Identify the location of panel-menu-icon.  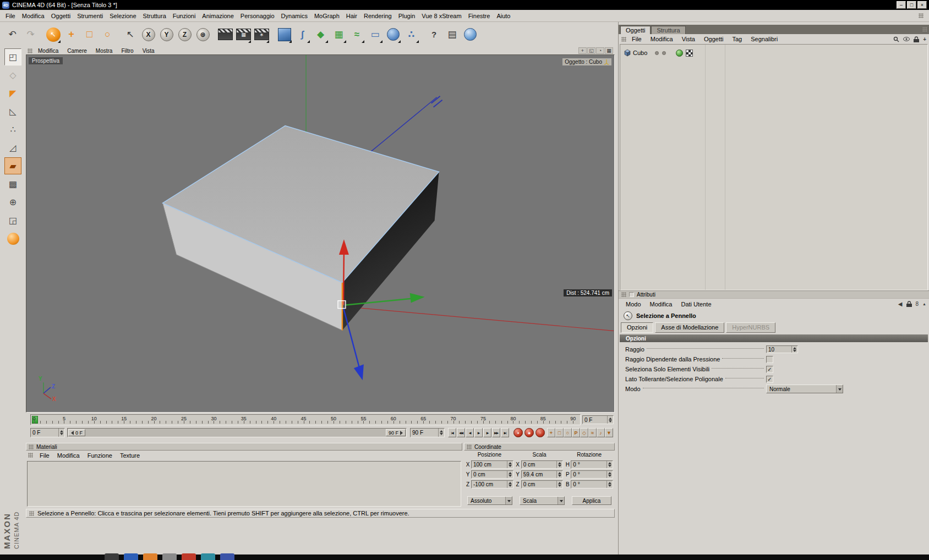
(925, 30).